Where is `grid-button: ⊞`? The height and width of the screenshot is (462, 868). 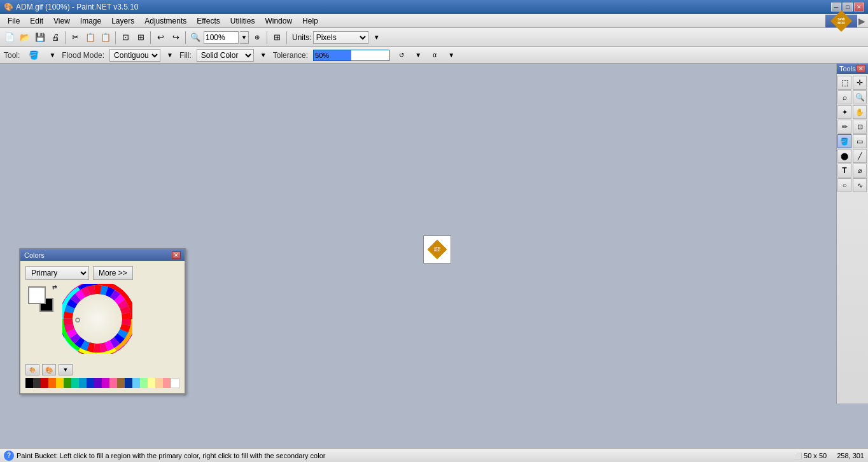
grid-button: ⊞ is located at coordinates (277, 38).